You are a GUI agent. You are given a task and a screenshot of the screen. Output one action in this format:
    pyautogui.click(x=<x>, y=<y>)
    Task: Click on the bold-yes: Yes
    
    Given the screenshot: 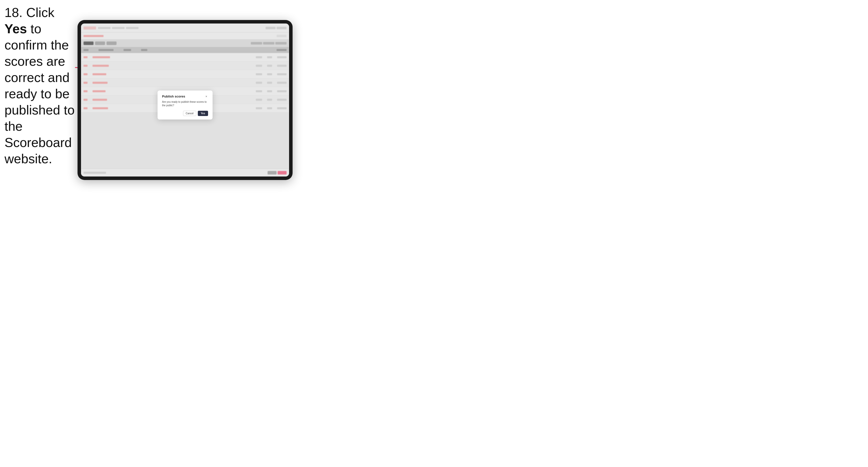 What is the action you would take?
    pyautogui.click(x=16, y=29)
    